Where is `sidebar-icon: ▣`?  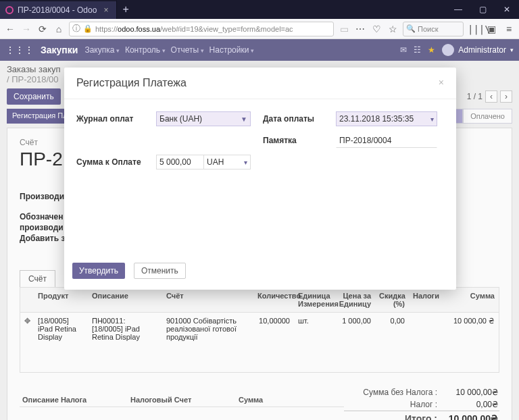 sidebar-icon: ▣ is located at coordinates (491, 29).